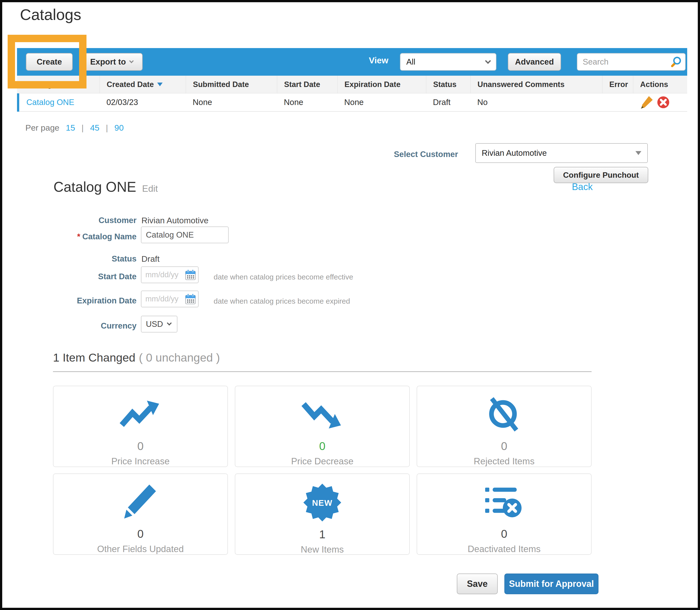  What do you see at coordinates (582, 187) in the screenshot?
I see `back-link: Back` at bounding box center [582, 187].